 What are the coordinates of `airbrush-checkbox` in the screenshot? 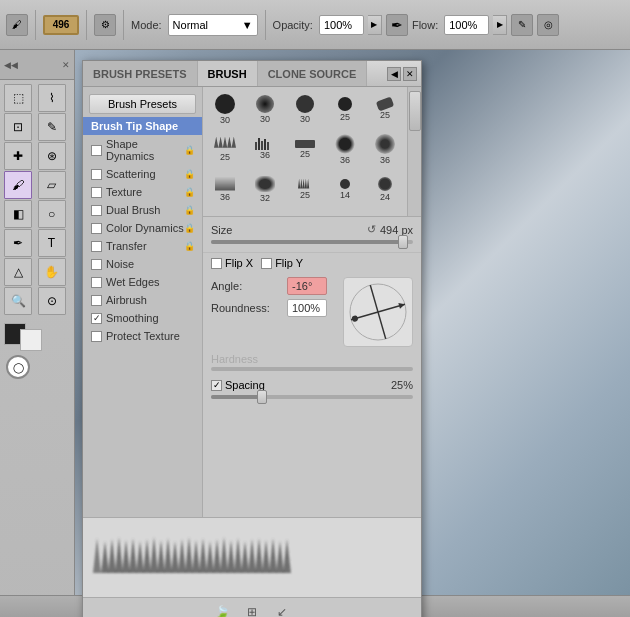 It's located at (96, 300).